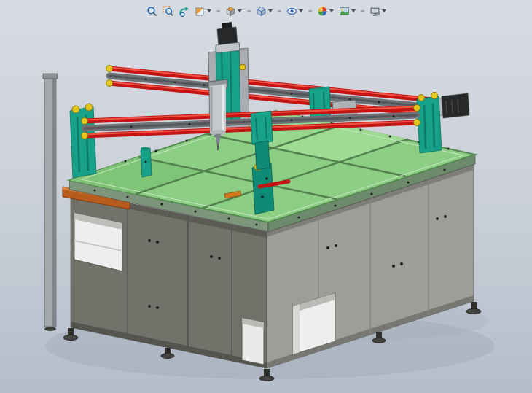  I want to click on carriage-link, so click(262, 155).